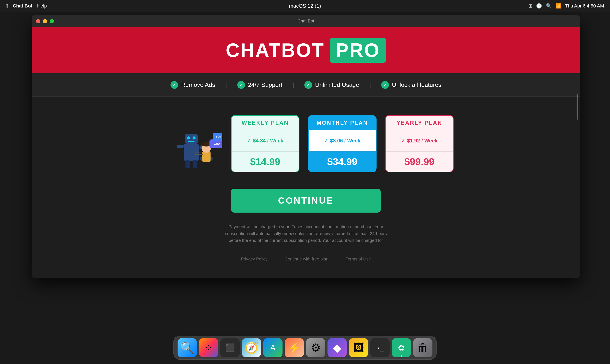  Describe the element at coordinates (380, 348) in the screenshot. I see `dock-item-terminal: ›_` at that location.